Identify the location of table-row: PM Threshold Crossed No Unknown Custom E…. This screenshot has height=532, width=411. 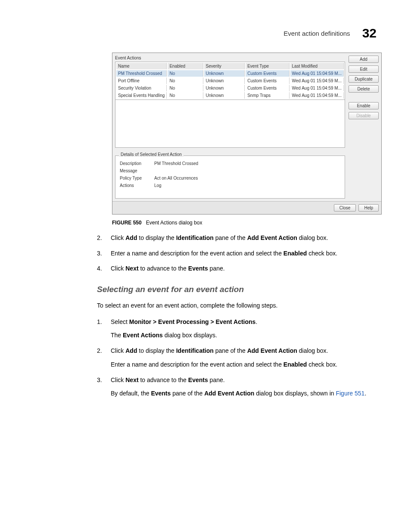
(230, 73).